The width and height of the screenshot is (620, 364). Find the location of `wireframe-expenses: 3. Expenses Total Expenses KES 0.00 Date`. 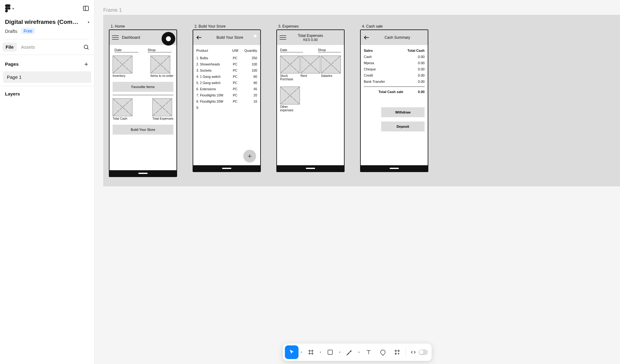

wireframe-expenses: 3. Expenses Total Expenses KES 0.00 Date is located at coordinates (310, 100).